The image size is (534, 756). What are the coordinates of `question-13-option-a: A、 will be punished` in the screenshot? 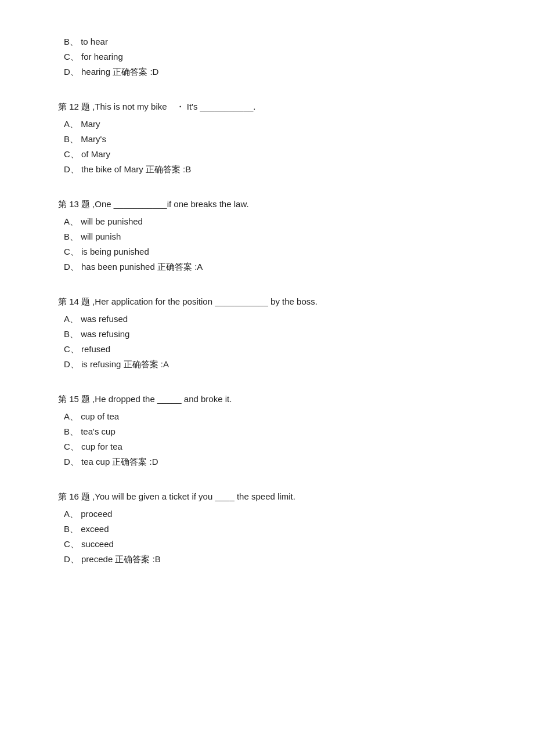 It's located at (270, 222).